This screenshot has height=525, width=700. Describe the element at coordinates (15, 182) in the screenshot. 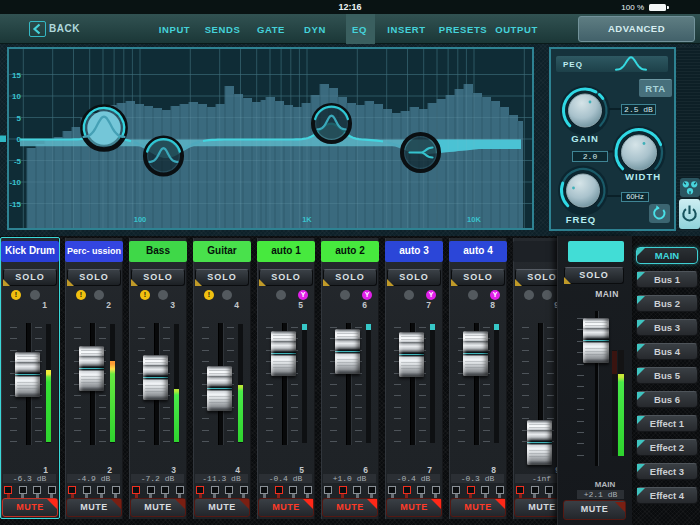

I see `svg-text: -10` at that location.